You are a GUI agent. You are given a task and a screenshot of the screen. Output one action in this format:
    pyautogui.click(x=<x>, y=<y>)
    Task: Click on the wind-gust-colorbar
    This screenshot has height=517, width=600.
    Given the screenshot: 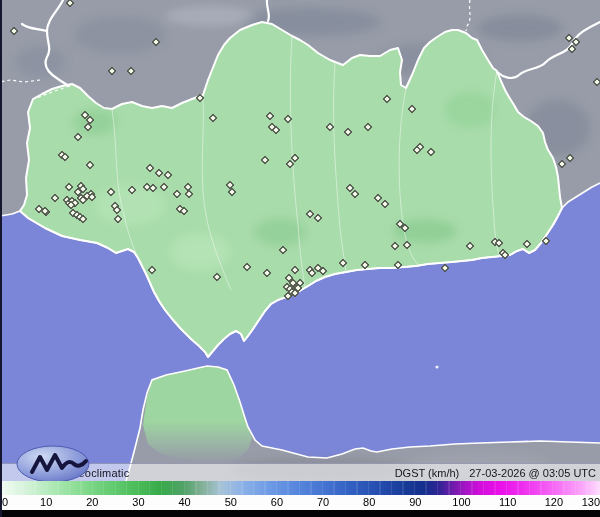 What is the action you would take?
    pyautogui.click(x=300, y=488)
    